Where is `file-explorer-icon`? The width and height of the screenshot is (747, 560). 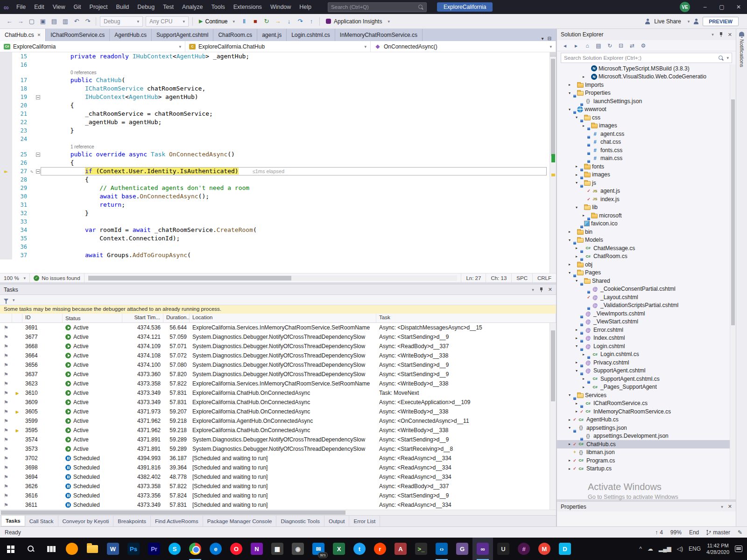
file-explorer-icon is located at coordinates (92, 549).